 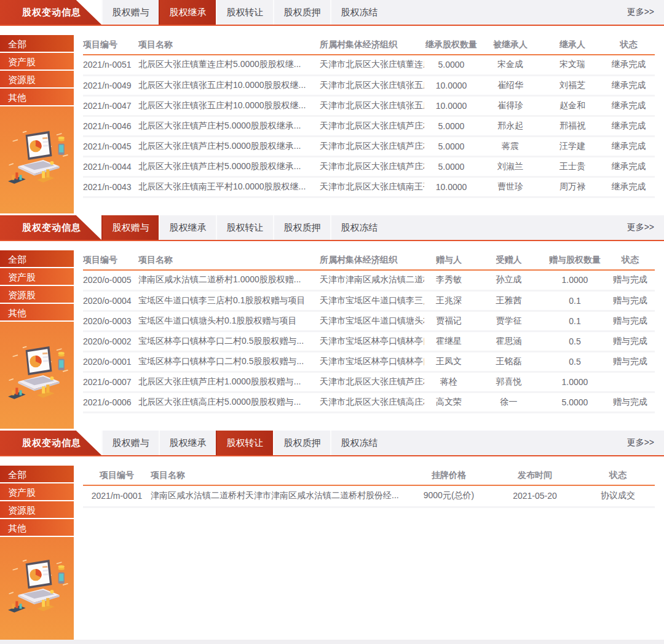 What do you see at coordinates (449, 475) in the screenshot?
I see `column-header: 挂牌价格` at bounding box center [449, 475].